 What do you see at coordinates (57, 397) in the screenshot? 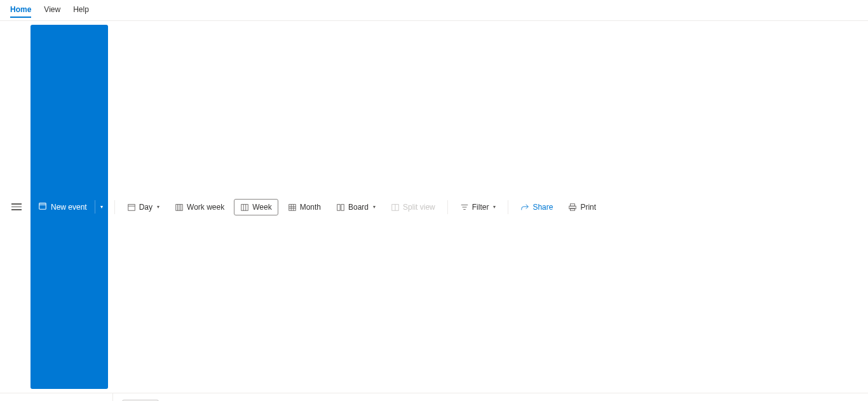
I see `sidebar: ▾ 2023 April ↑ ↓ SMTWTFS2627282930311234…` at bounding box center [57, 397].